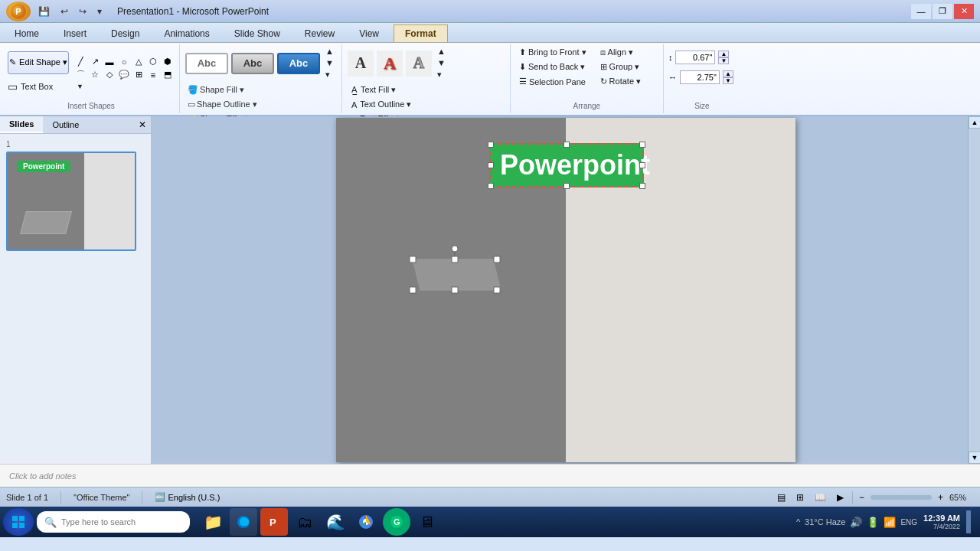 The height and width of the screenshot is (551, 980). Describe the element at coordinates (224, 90) in the screenshot. I see `shape-fill-button: 🪣 Shape Fill ▾` at that location.